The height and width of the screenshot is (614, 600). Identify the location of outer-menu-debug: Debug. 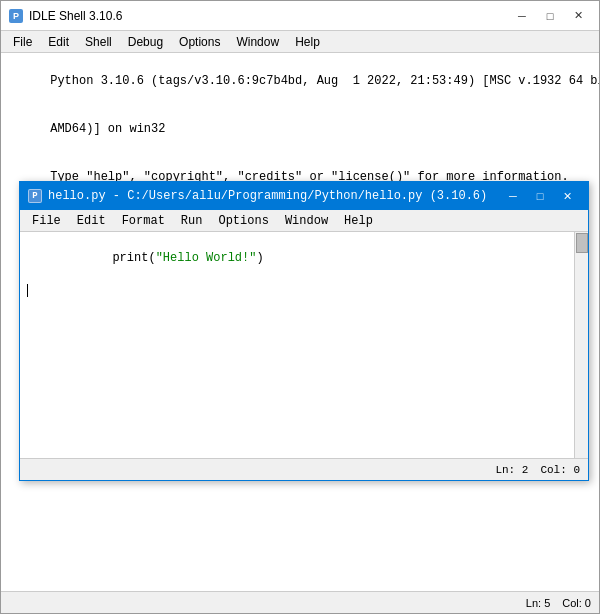
(146, 42).